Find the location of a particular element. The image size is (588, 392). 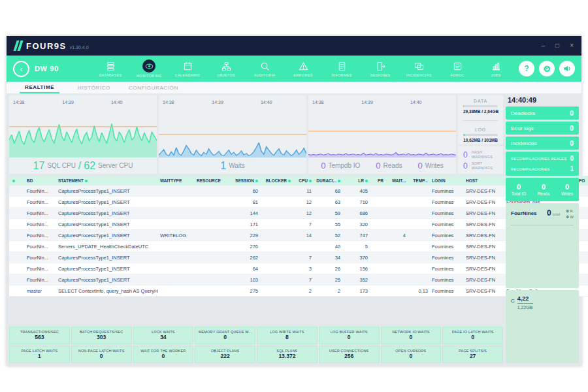

cell-host: SRV-DES-FN is located at coordinates (484, 257).